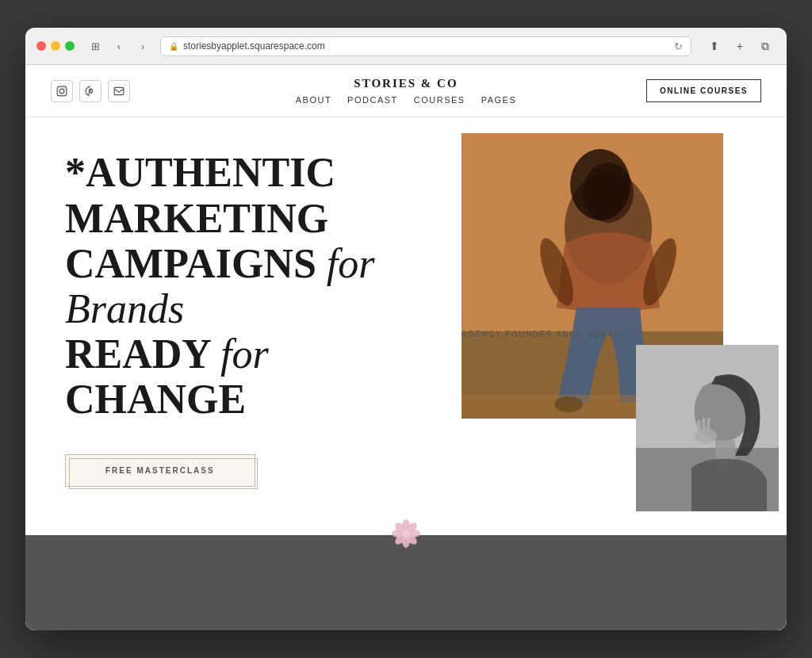  What do you see at coordinates (160, 471) in the screenshot?
I see `masterclass-button: FREE MASTERCLASS` at bounding box center [160, 471].